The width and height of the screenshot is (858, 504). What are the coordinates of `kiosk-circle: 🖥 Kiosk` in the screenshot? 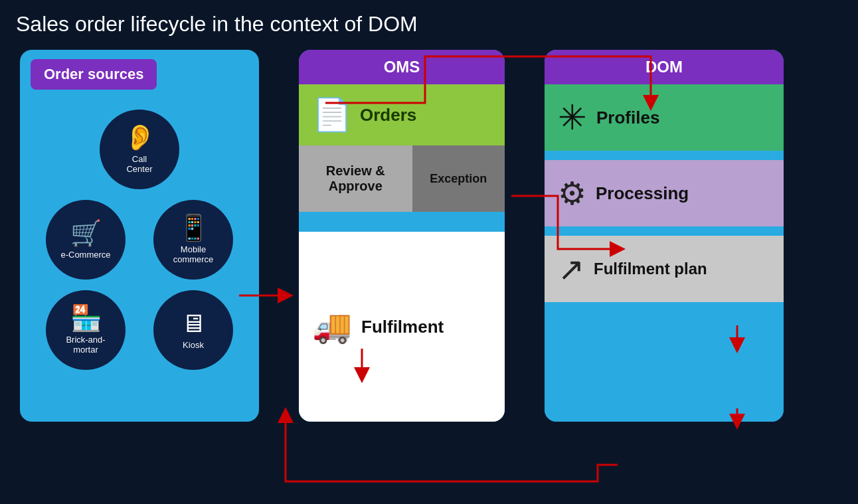 It's located at (193, 330).